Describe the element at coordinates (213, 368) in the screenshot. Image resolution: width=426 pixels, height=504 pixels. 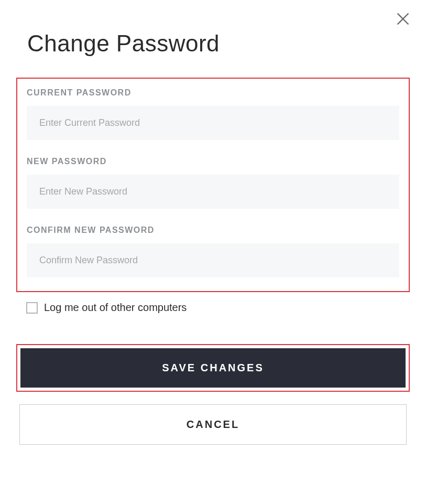
I see `save-changes-button: SAVE CHANGES` at that location.